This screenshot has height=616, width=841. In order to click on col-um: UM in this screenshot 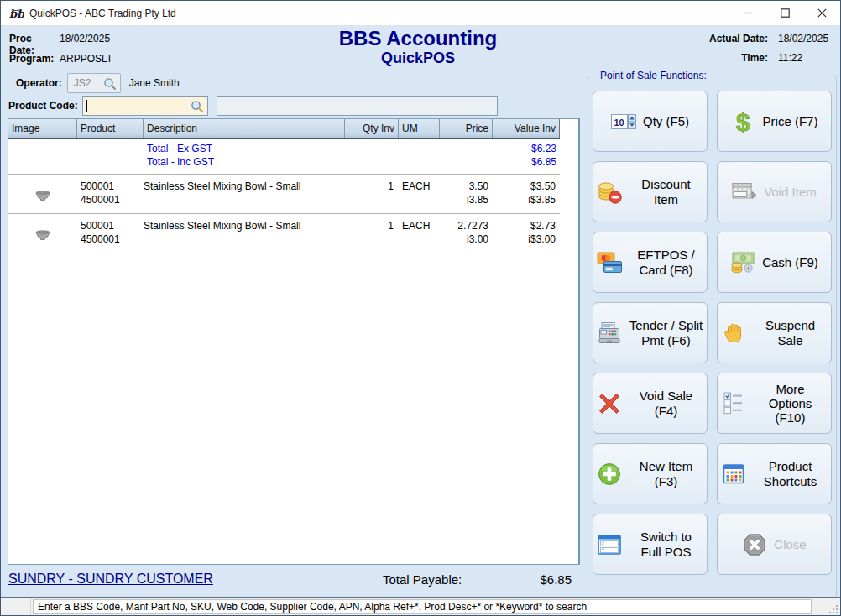, I will do `click(420, 128)`.